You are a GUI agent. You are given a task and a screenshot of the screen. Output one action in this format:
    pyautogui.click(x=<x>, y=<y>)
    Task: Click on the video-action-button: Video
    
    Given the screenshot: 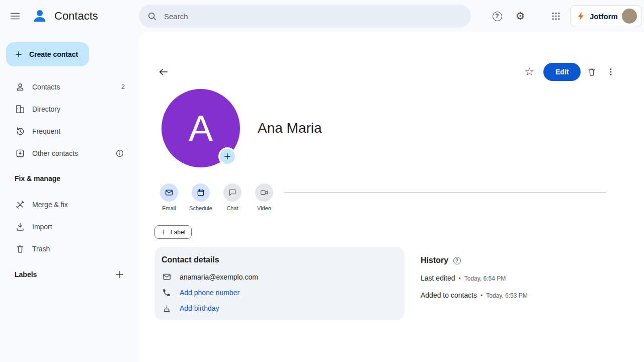 What is the action you would take?
    pyautogui.click(x=264, y=197)
    